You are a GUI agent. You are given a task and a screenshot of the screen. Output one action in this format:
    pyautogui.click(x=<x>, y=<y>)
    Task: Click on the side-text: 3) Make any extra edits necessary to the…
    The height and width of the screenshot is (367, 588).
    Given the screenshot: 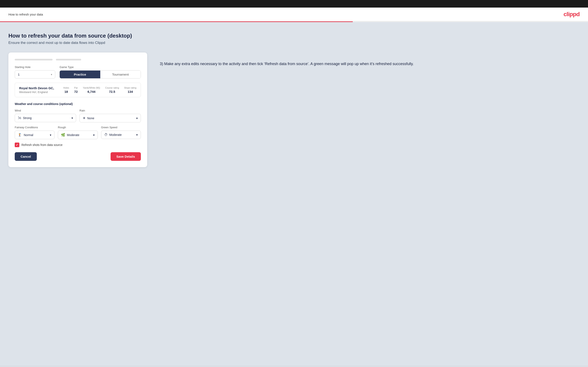 What is the action you would take?
    pyautogui.click(x=370, y=60)
    